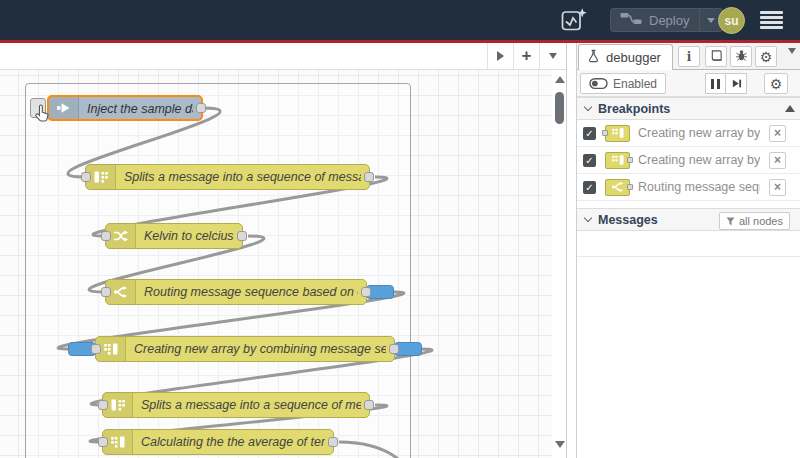 This screenshot has height=458, width=800. I want to click on wire, so click(381, 450).